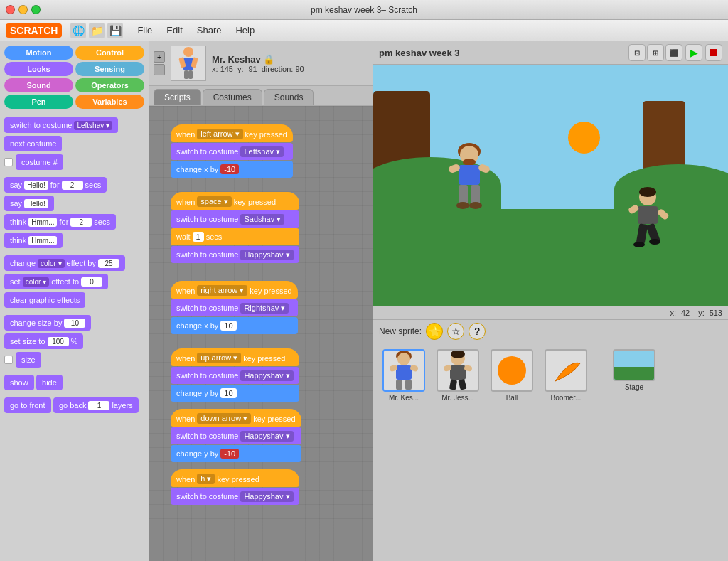  I want to click on category-sound: Sound, so click(38, 85).